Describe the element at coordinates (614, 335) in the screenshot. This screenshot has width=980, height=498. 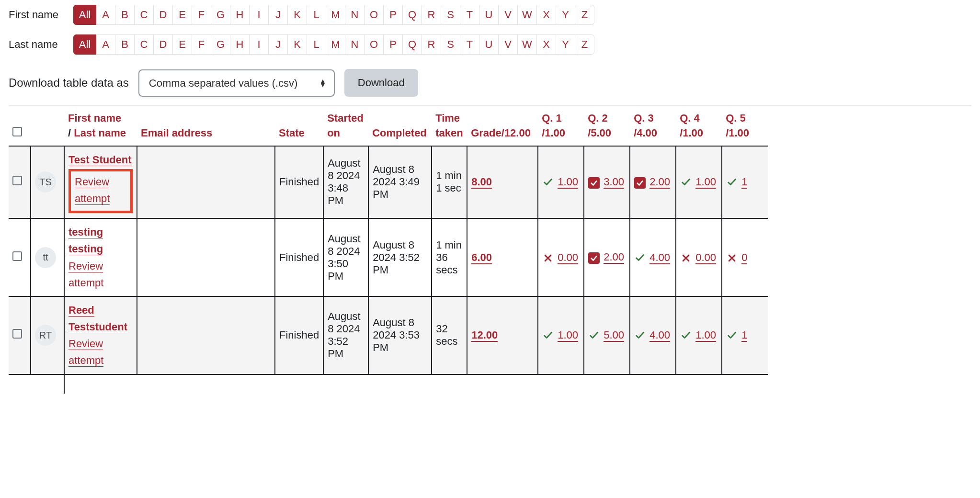
I see `question-score-link: 5.00` at that location.